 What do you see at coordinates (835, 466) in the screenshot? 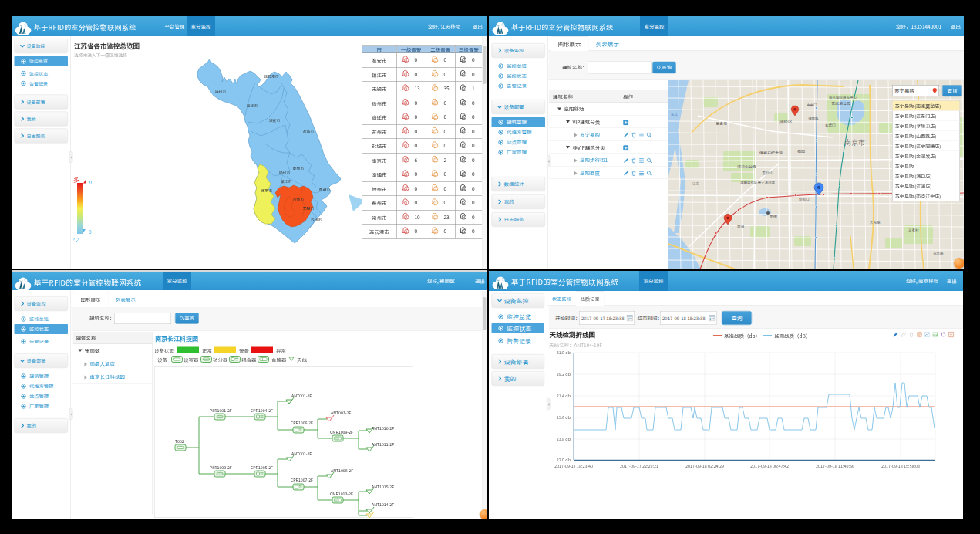
I see `svg-text: 2017-09-18 11:40:56` at bounding box center [835, 466].